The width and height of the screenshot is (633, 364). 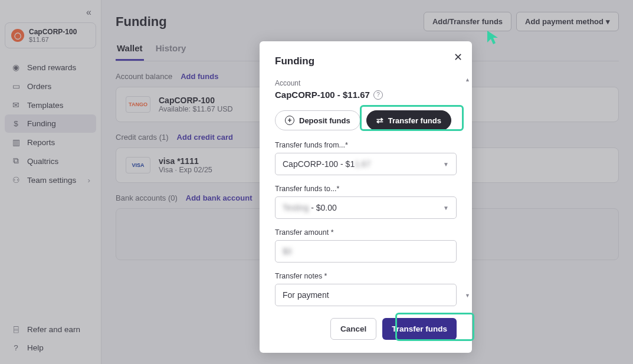 I want to click on account-field-label: Account, so click(x=366, y=83).